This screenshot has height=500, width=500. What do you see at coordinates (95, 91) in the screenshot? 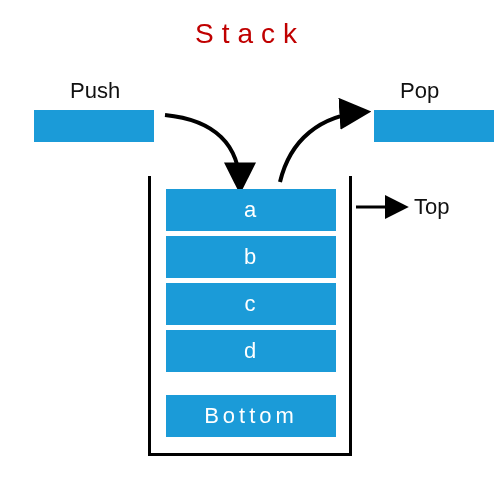
I see `push-label: Push` at bounding box center [95, 91].